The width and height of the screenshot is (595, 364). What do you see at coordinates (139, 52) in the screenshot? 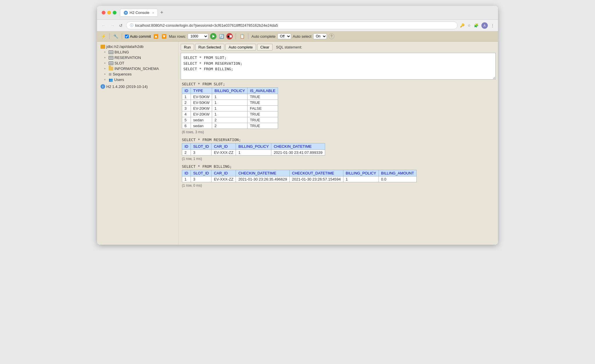
I see `sidebar-item-billing: + BILLING` at bounding box center [139, 52].